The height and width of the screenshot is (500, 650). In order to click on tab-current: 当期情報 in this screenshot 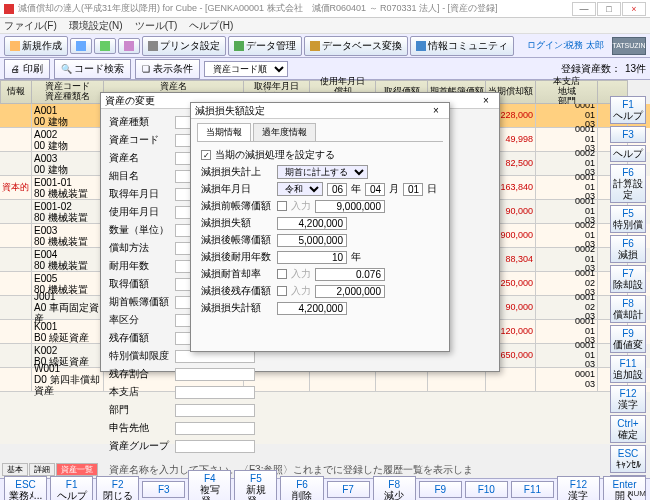, I will do `click(224, 132)`.